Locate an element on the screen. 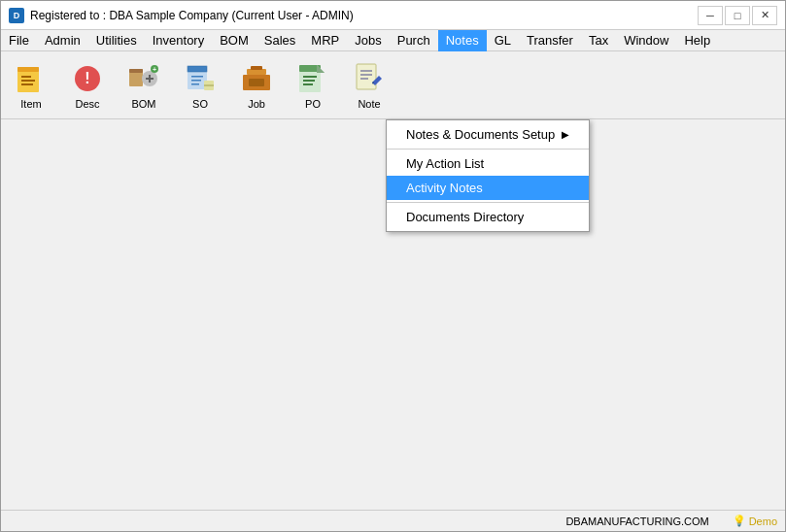  status-demo-section: 💡 Demo is located at coordinates (755, 520).